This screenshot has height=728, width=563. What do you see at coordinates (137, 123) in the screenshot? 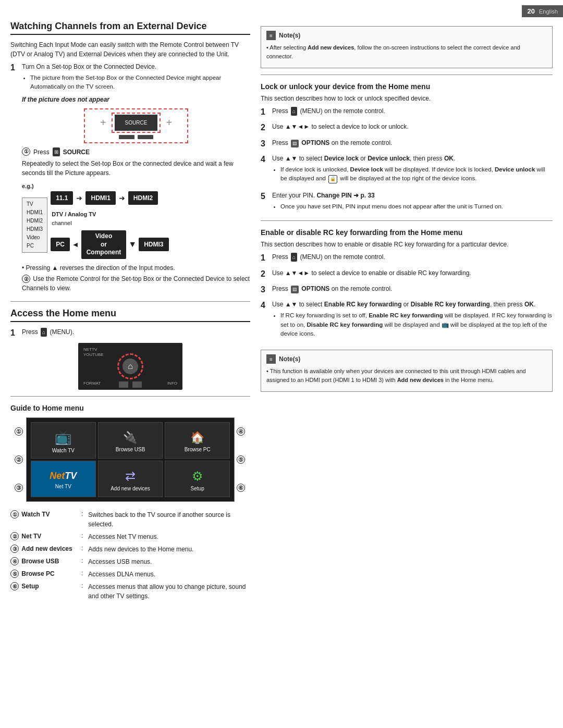
I see `source-label: SOURCE` at bounding box center [137, 123].